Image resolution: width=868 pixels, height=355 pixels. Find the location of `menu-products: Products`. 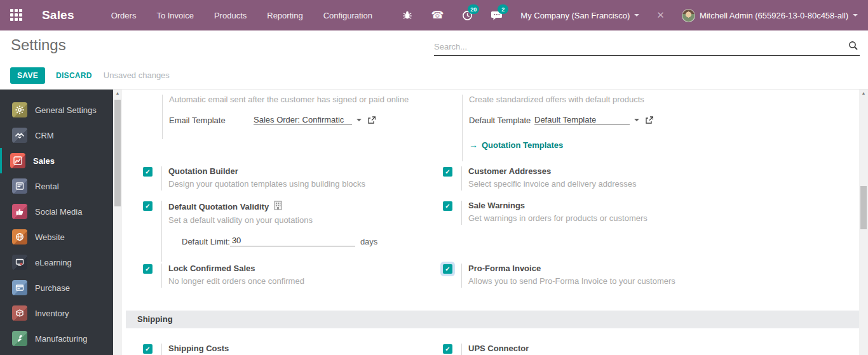

menu-products: Products is located at coordinates (230, 15).